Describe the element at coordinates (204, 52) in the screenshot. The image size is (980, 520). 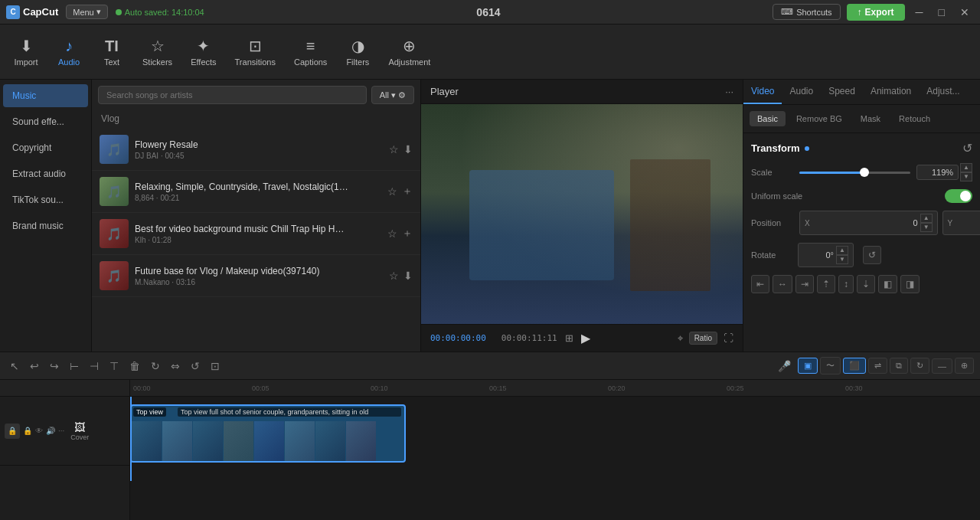
I see `tool-effects: ✦ Effects` at that location.